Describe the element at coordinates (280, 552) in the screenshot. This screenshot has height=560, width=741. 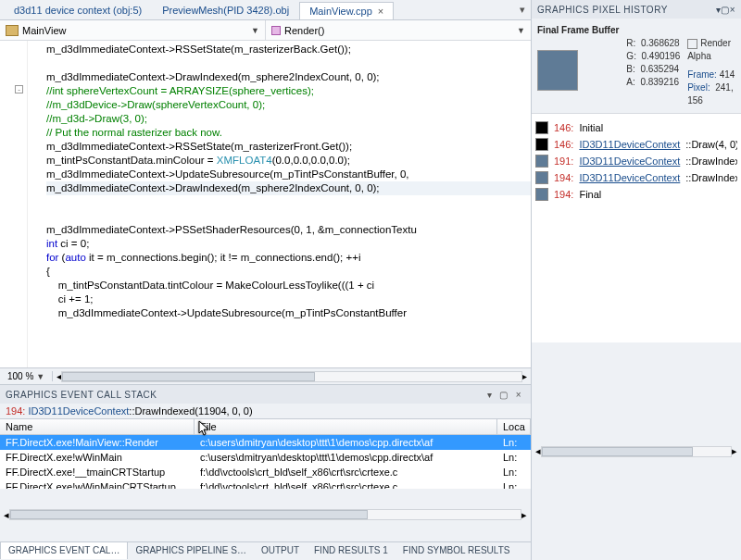
I see `bottom-tab: OUTPUT` at that location.